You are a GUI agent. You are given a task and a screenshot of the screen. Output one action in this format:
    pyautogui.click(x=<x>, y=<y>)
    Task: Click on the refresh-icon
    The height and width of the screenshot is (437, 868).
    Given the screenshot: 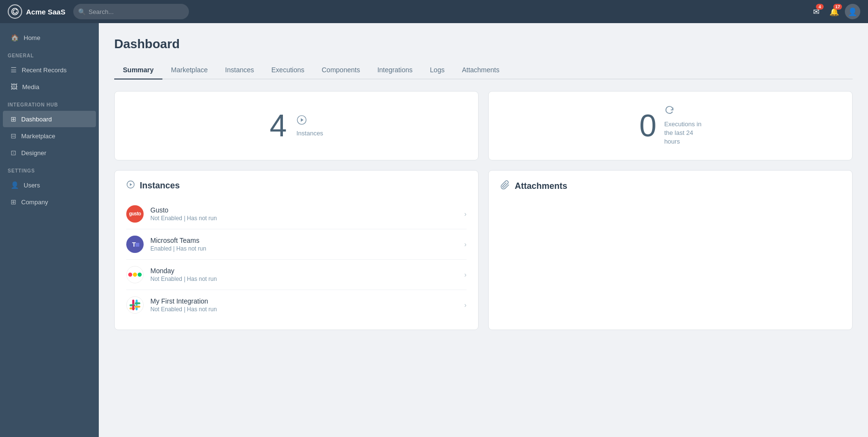 What is the action you would take?
    pyautogui.click(x=669, y=112)
    